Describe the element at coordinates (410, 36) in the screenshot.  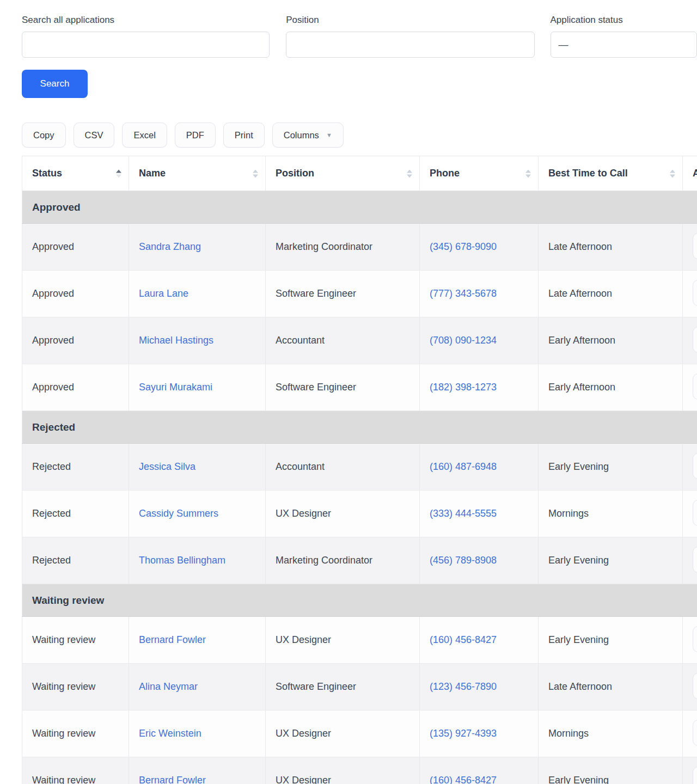
I see `position-field-group: Position` at that location.